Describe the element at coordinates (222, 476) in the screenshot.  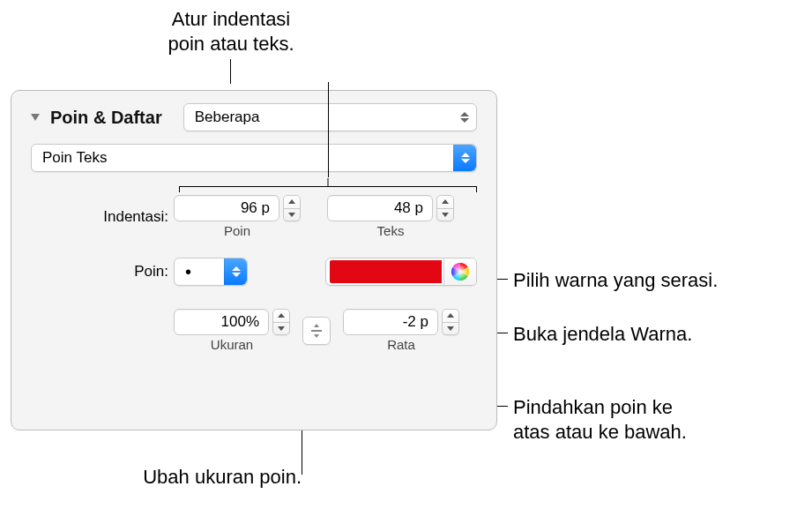
I see `callout-size-text: Ubah ukuran poin.` at that location.